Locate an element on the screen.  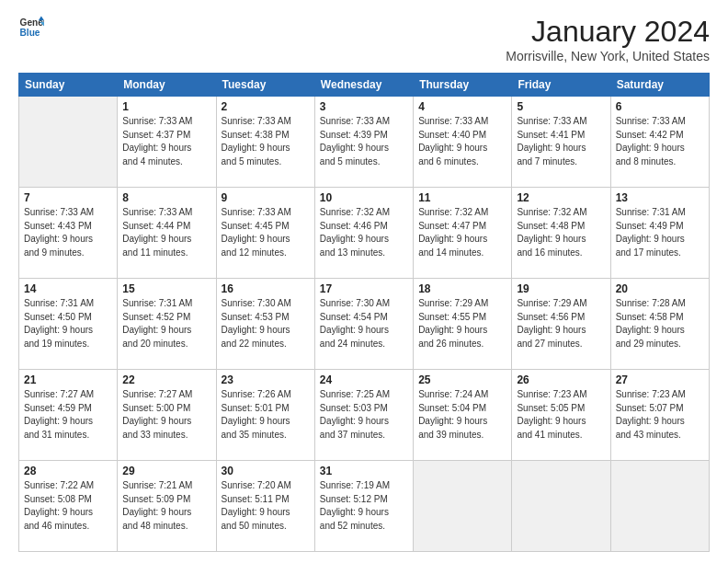
calendar-cell: 17Sunrise: 7:30 AM Sunset: 4:54 PM Dayli… is located at coordinates (364, 324).